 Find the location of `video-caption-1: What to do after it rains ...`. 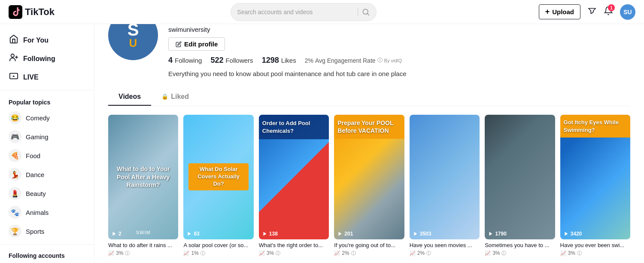

video-caption-1: What to do after it rains ... is located at coordinates (143, 246).